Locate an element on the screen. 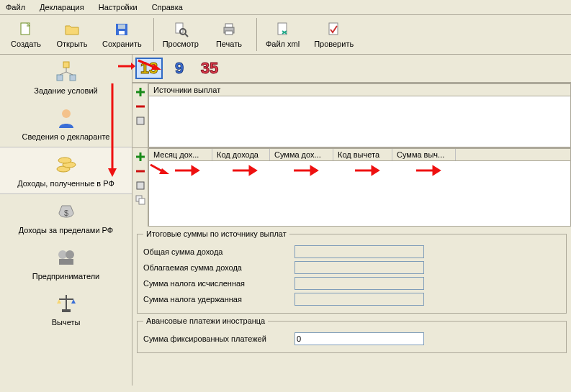 This screenshot has height=392, width=571. preview-button: Просмотр is located at coordinates (181, 35).